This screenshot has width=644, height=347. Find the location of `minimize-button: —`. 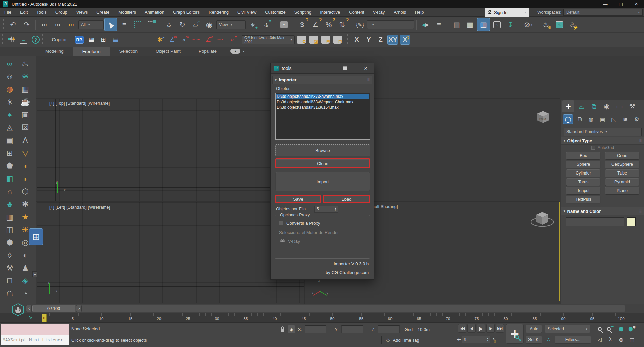

minimize-button: — is located at coordinates (605, 4).